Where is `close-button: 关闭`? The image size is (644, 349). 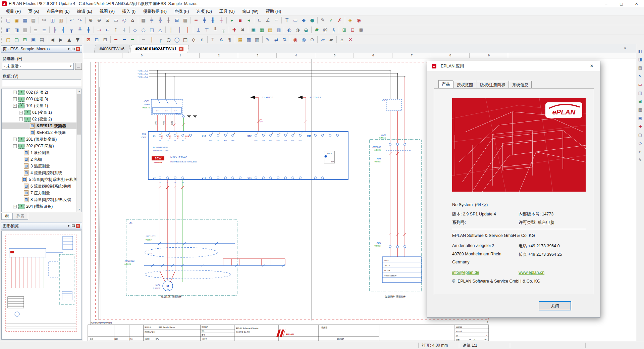
close-button: 关闭 is located at coordinates (555, 306).